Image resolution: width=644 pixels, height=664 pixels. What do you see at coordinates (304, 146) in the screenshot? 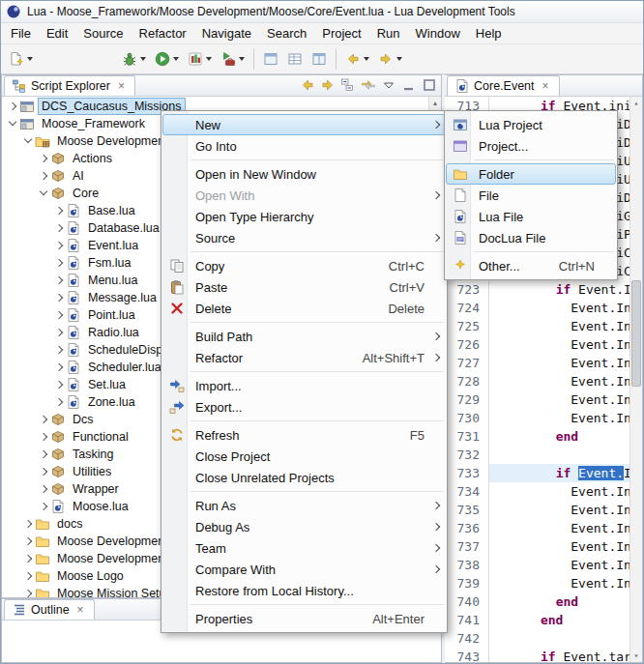
I see `menu-item-go-into: Go Into` at bounding box center [304, 146].